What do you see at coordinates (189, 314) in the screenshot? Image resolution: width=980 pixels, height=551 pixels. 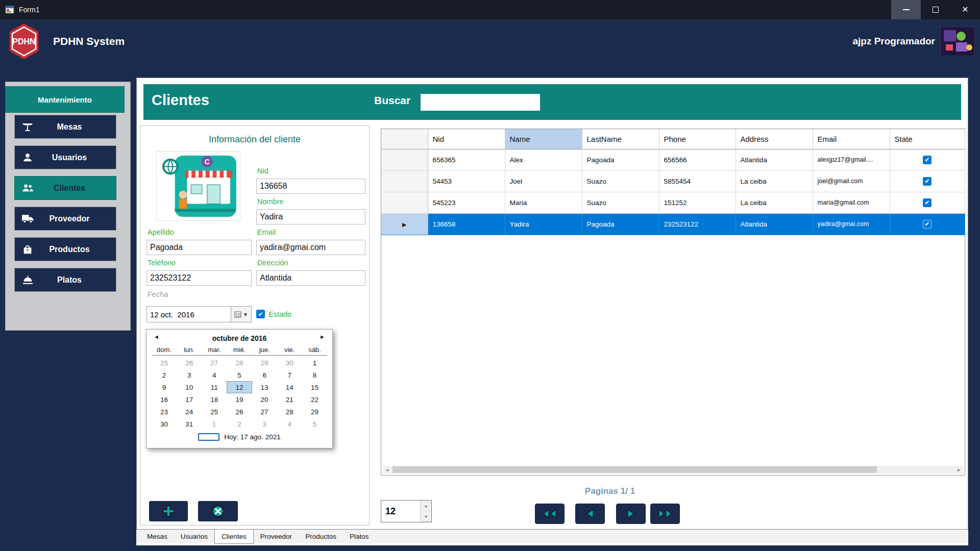 I see `fecha-field` at bounding box center [189, 314].